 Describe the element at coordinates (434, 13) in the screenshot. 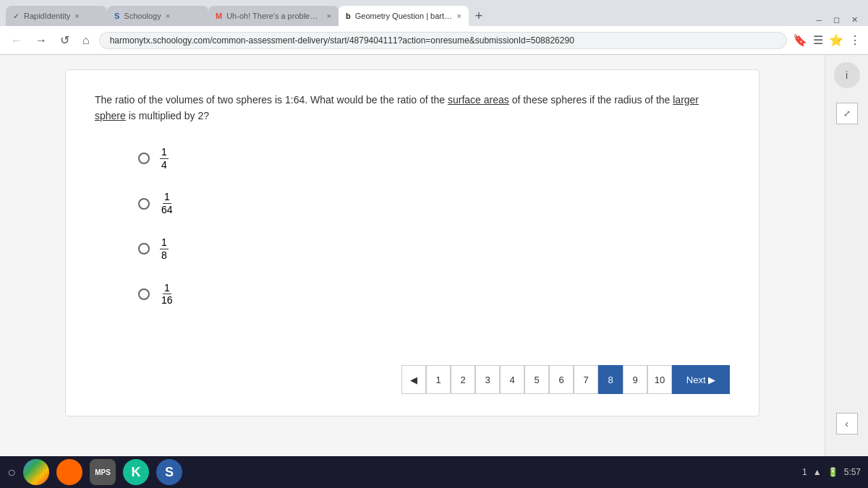

I see `tab-bar: ✓ RapidIdentity × S Schoology × M Uh-oh!…` at that location.